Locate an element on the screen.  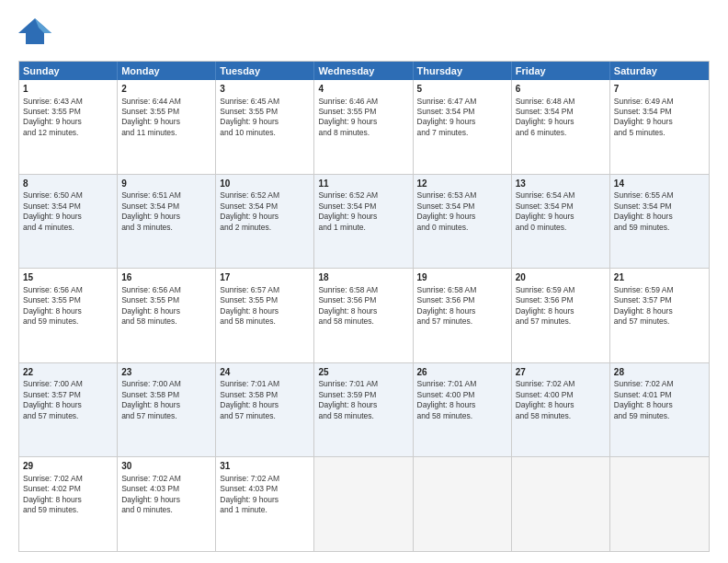
day-info-line: Sunrise: 6:46 AM is located at coordinates (363, 101).